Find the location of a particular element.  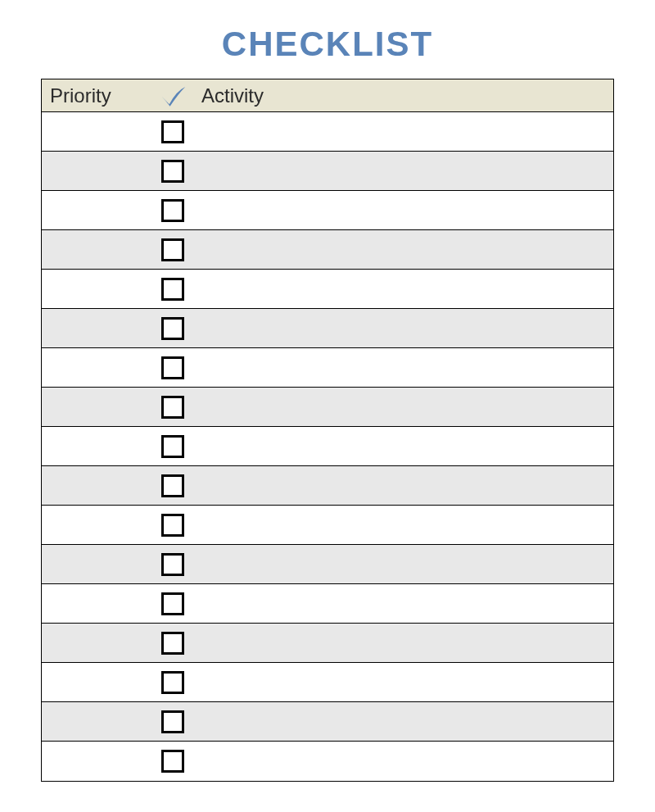

page-title: CHECKLIST is located at coordinates (328, 44).